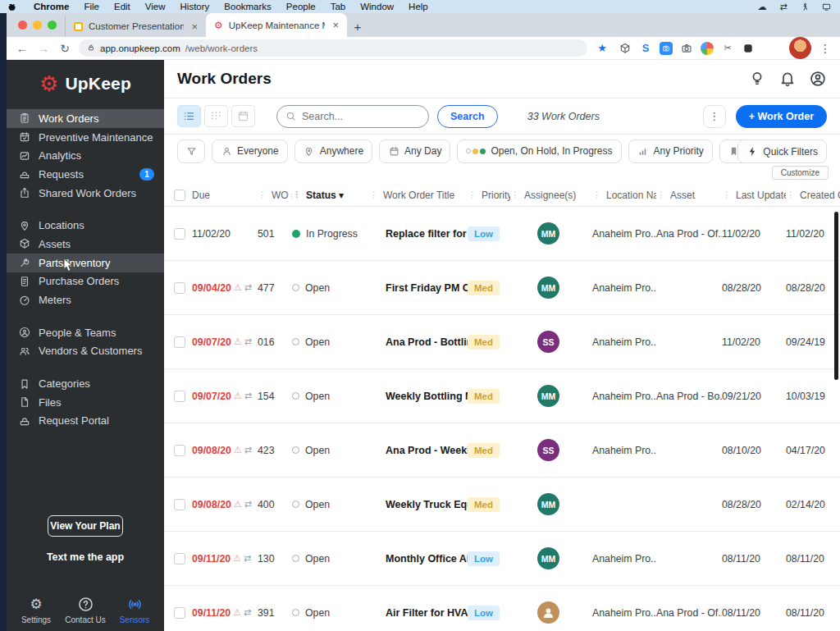 The width and height of the screenshot is (840, 631). I want to click on search-button: Search, so click(468, 117).